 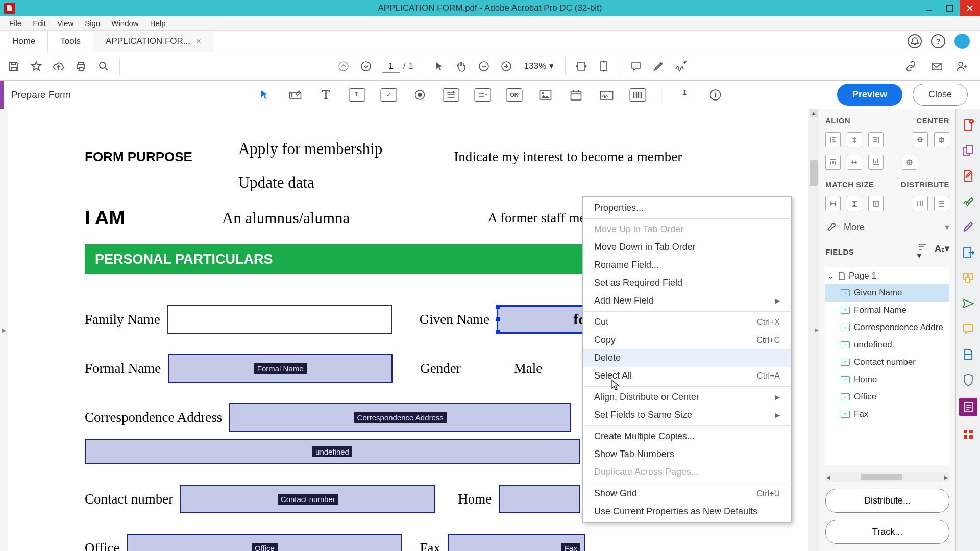 What do you see at coordinates (59, 66) in the screenshot?
I see `cloud-upload-icon` at bounding box center [59, 66].